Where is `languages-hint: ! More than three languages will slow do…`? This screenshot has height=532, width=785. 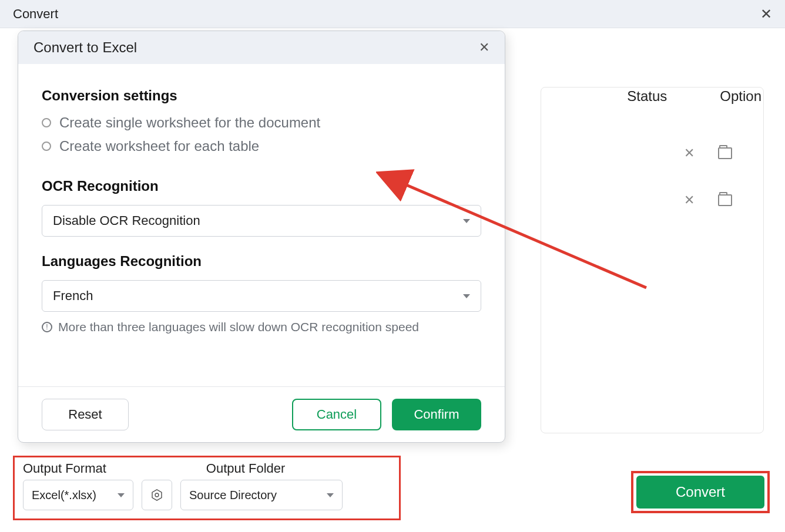 languages-hint: ! More than three languages will slow do… is located at coordinates (261, 327).